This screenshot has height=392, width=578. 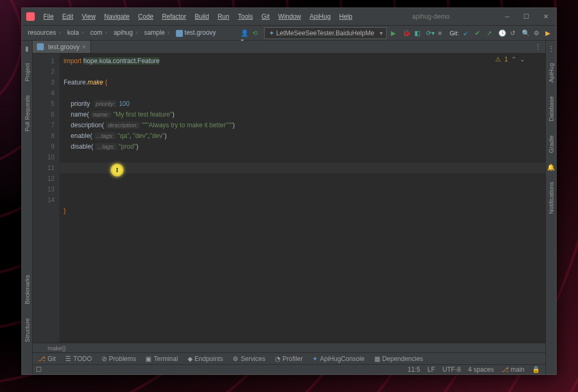 I want to click on menu-code: Code, so click(x=145, y=17).